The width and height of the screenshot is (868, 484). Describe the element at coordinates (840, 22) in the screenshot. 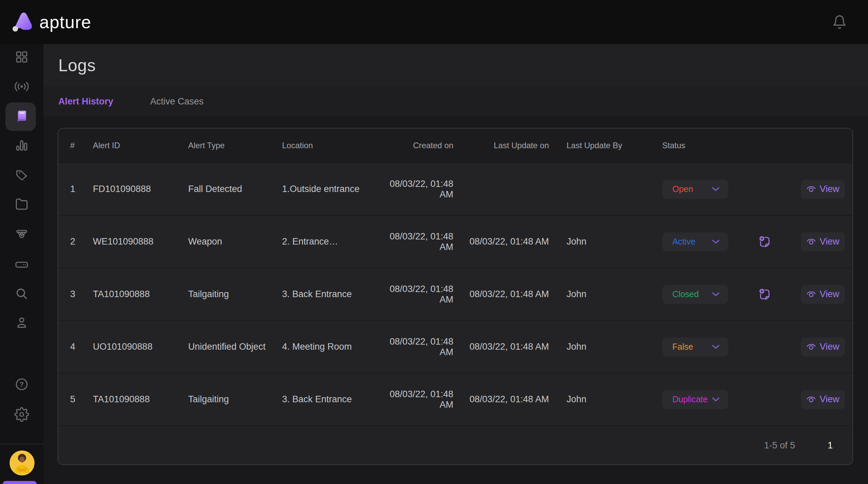

I see `notifications-bell-icon` at that location.